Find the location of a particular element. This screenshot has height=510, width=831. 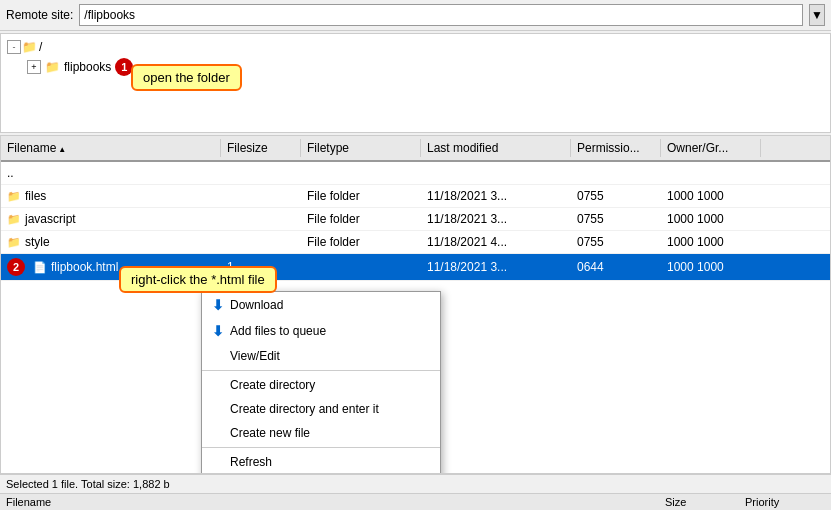

cell-name: 📁javascript is located at coordinates (111, 219).